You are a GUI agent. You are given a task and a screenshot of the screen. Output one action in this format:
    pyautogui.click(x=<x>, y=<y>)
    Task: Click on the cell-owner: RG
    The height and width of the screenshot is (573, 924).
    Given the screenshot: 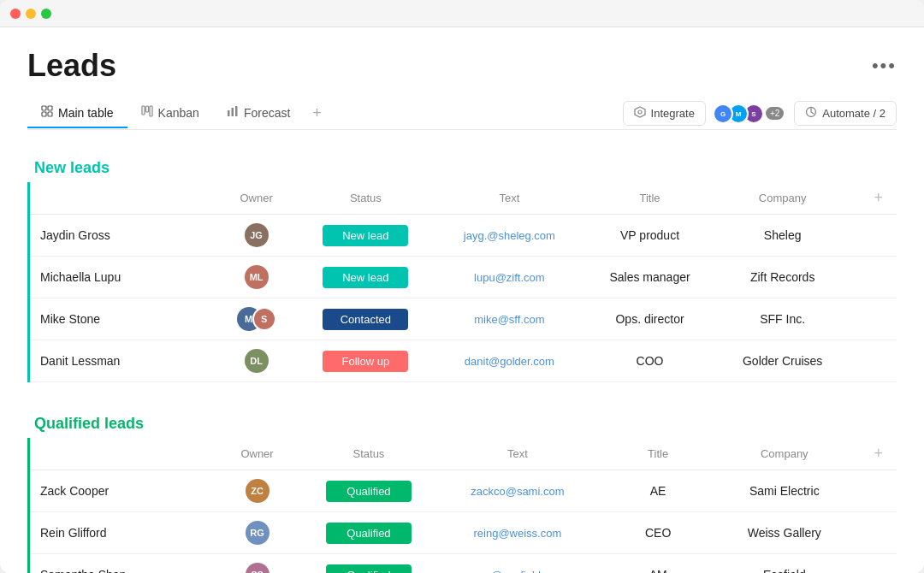 What is the action you would take?
    pyautogui.click(x=258, y=534)
    